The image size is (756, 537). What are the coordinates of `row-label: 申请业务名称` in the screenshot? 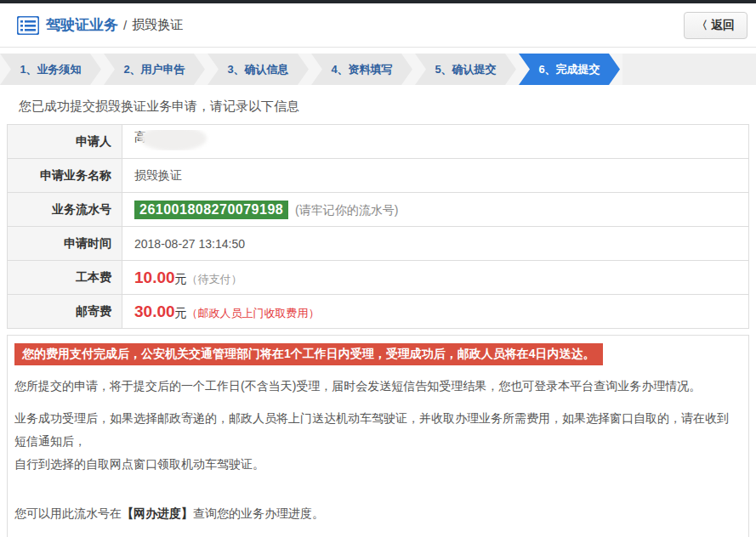 It's located at (65, 176).